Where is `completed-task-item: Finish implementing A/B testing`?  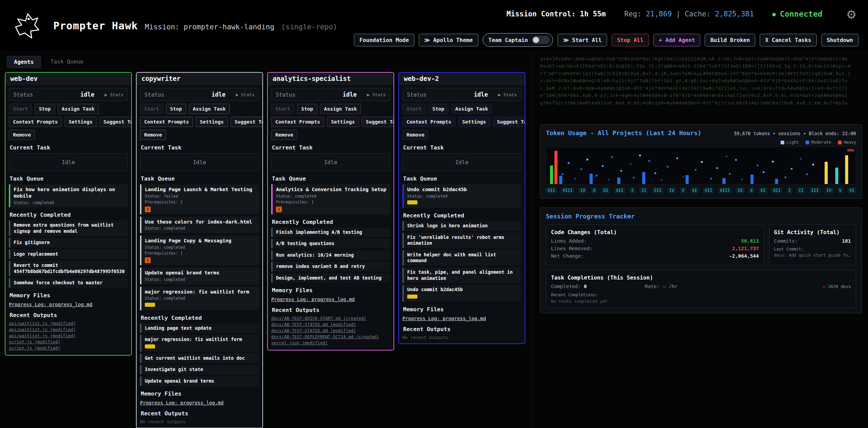 completed-task-item: Finish implementing A/B testing is located at coordinates (331, 232).